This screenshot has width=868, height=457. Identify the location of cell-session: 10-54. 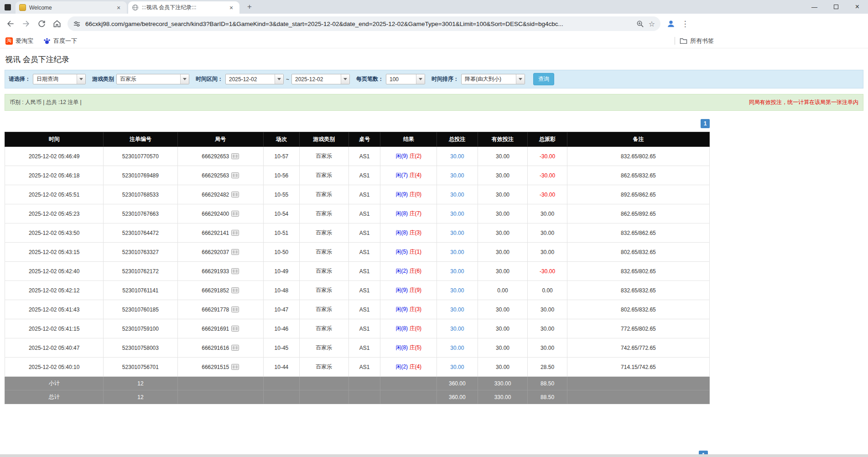
(282, 214).